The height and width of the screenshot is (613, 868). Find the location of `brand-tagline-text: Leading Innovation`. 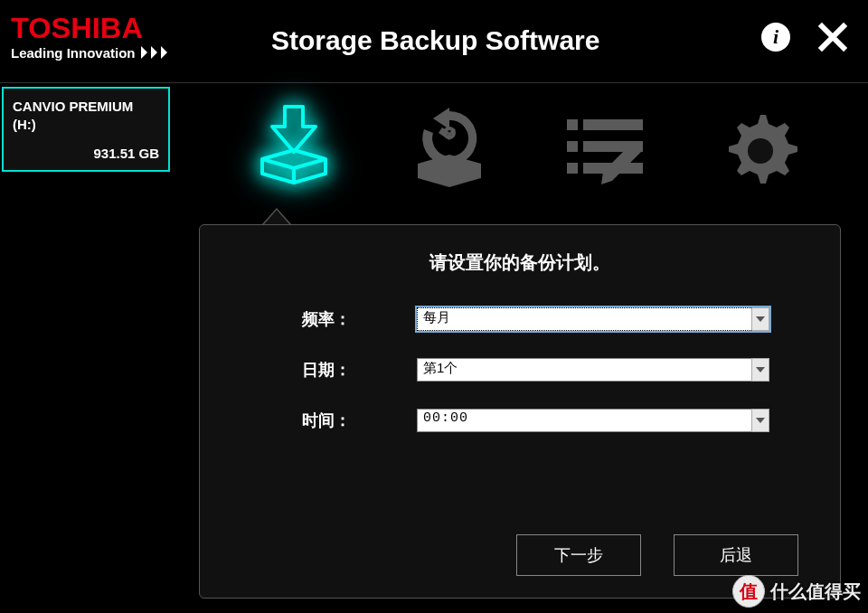

brand-tagline-text: Leading Innovation is located at coordinates (73, 52).